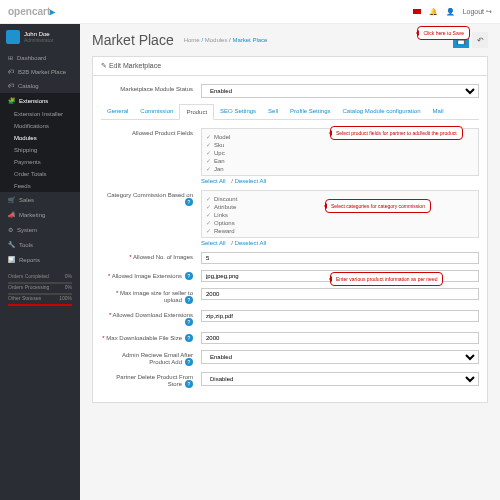  I want to click on callout-save: Click here to Save, so click(444, 33).